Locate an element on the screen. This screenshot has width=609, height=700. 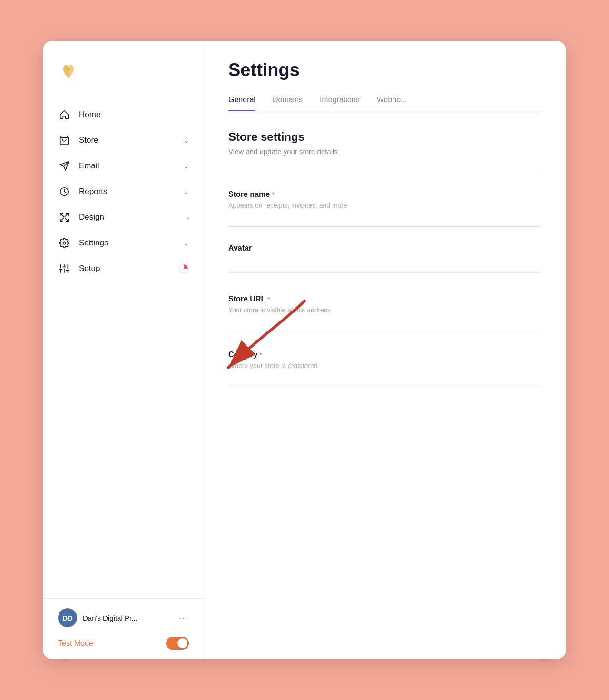
workspace-row: DD Dan's Digital Pr... ··· is located at coordinates (124, 618).